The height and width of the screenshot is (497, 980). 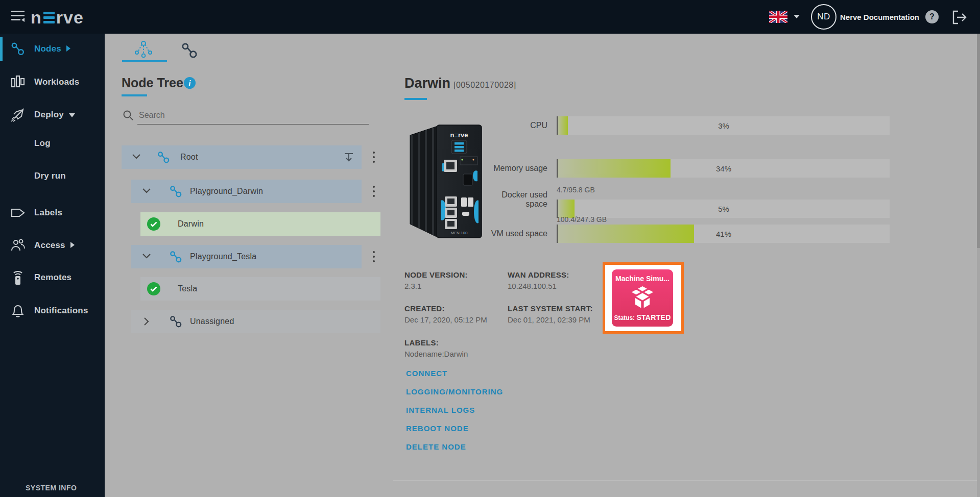 What do you see at coordinates (253, 125) in the screenshot?
I see `search-underline` at bounding box center [253, 125].